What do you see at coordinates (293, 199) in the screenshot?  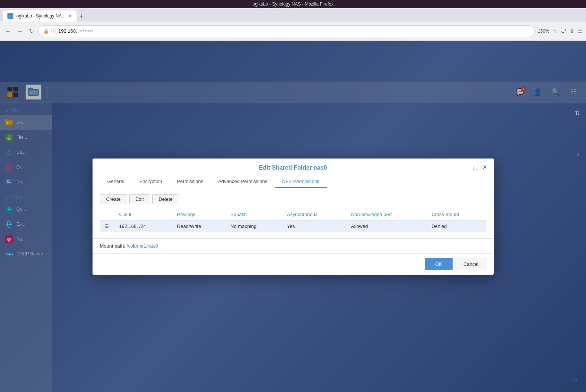 I see `action-toolbar: Create Edit Delete` at bounding box center [293, 199].